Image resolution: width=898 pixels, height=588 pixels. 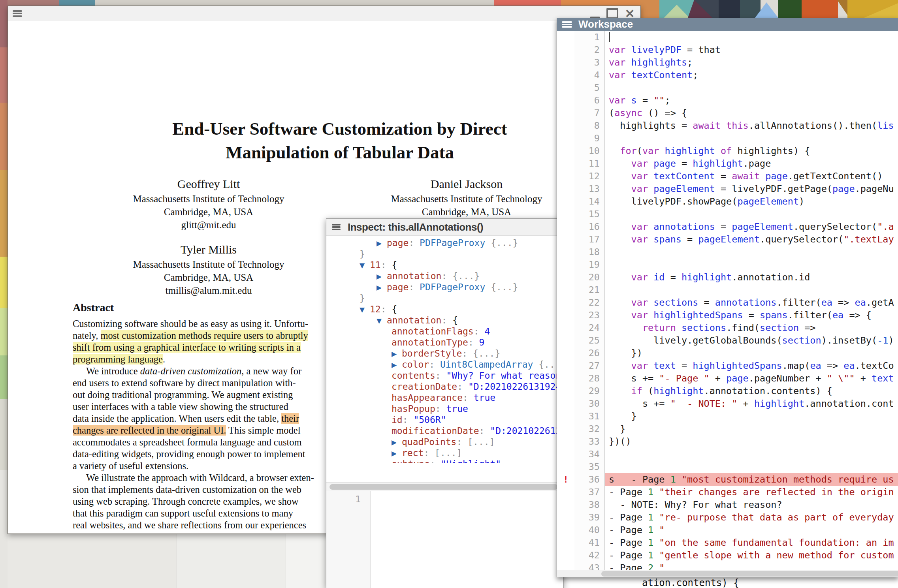 I want to click on yellow-highlight: most customization methods require users…, so click(x=205, y=336).